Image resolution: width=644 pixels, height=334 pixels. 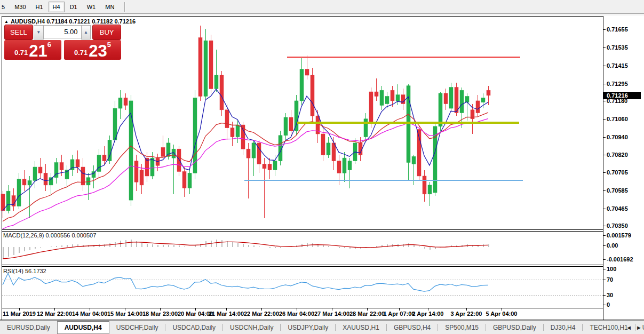 I want to click on tab-xauusd-h1: XAUUSD,H1, so click(x=361, y=328).